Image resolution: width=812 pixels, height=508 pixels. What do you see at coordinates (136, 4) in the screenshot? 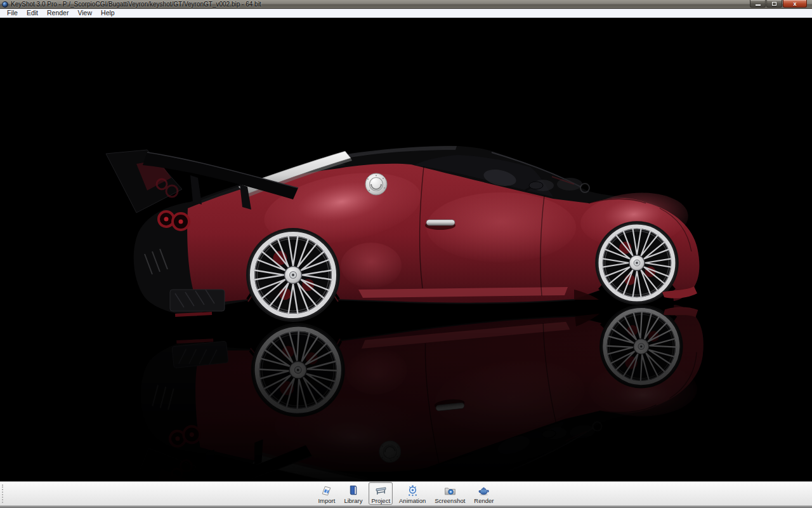
I see `window-title: KeyShot 3.0 Pro - P:/_ScorpioCGI/Bugatti…` at bounding box center [136, 4].